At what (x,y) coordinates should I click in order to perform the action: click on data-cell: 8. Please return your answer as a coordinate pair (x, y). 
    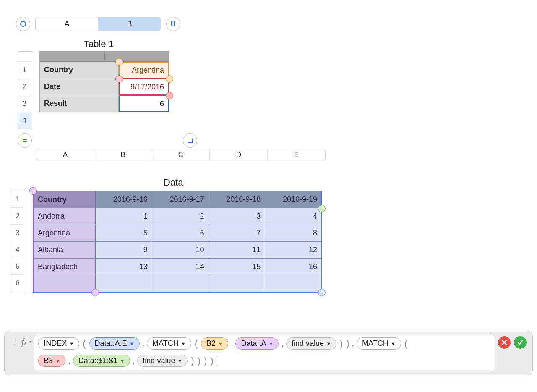
    Looking at the image, I should click on (293, 233).